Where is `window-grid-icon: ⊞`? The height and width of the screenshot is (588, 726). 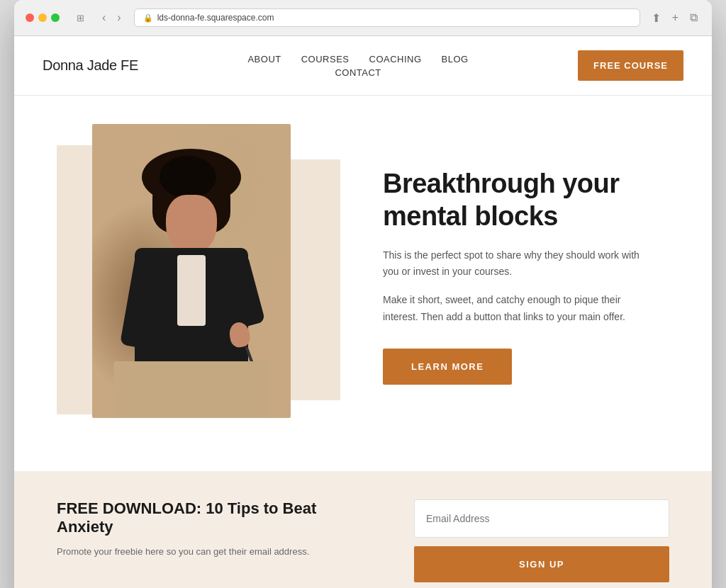
window-grid-icon: ⊞ is located at coordinates (80, 18).